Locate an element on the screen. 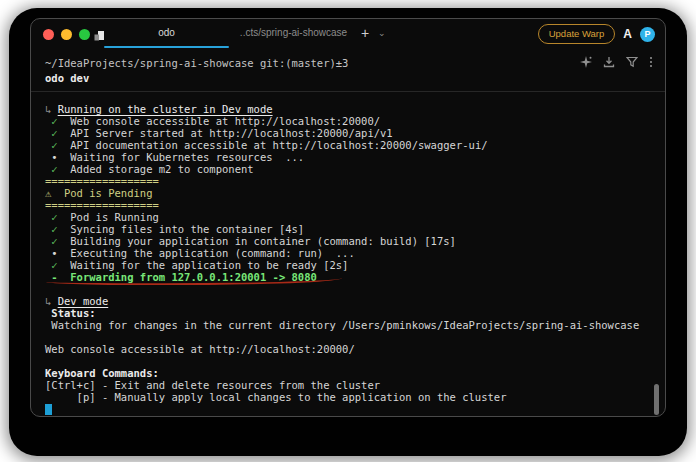  terminal-line: ✓ API documentation accessible at http:/… is located at coordinates (351, 145).